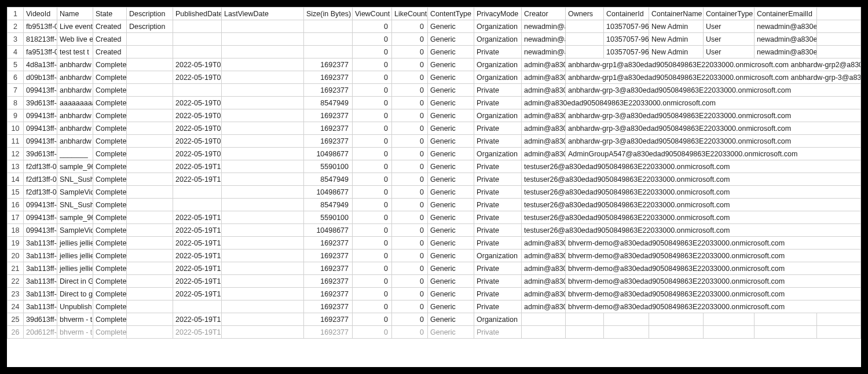 This screenshot has width=868, height=374. What do you see at coordinates (434, 27) in the screenshot?
I see `table-row: 2fb9513ff-0Live eventCreatedDescription0…` at bounding box center [434, 27].